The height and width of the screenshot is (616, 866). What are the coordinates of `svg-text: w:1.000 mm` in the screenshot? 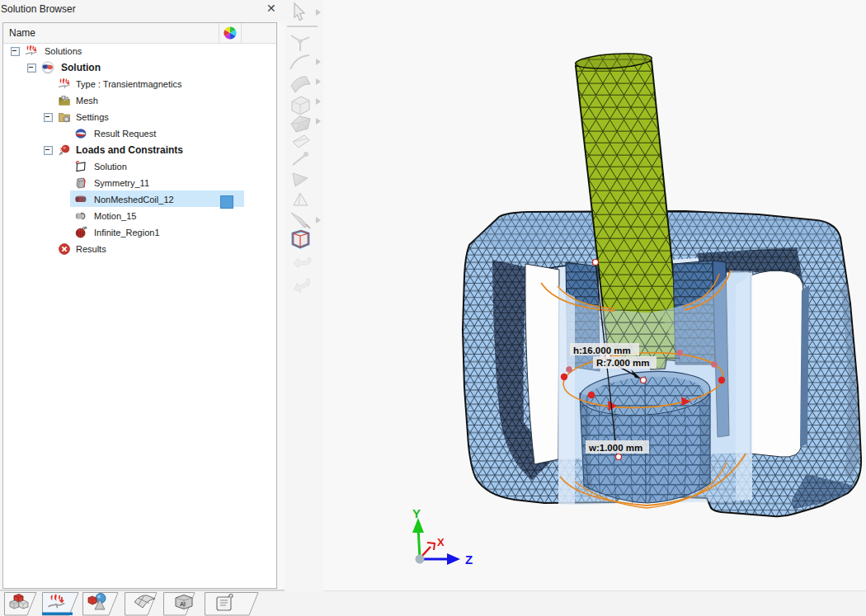 It's located at (615, 448).